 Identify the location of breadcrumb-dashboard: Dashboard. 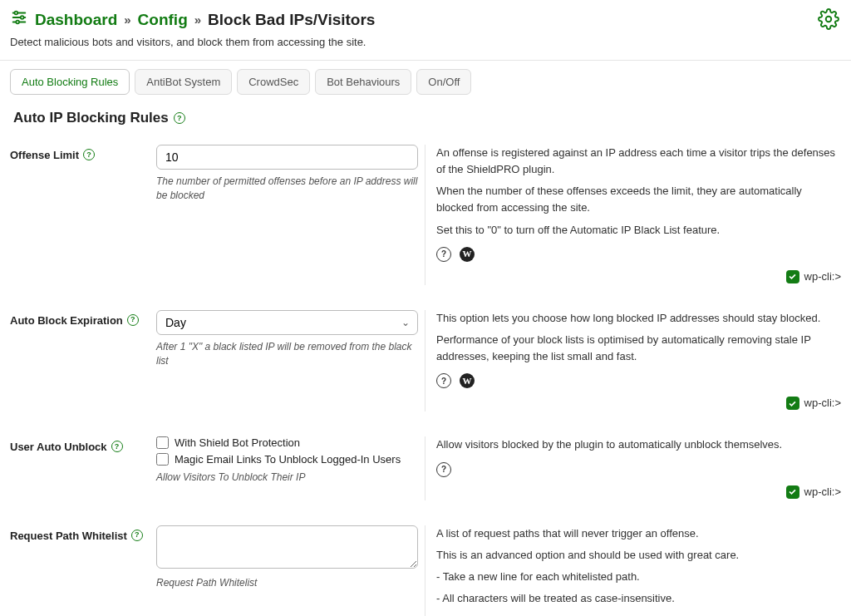
(76, 20).